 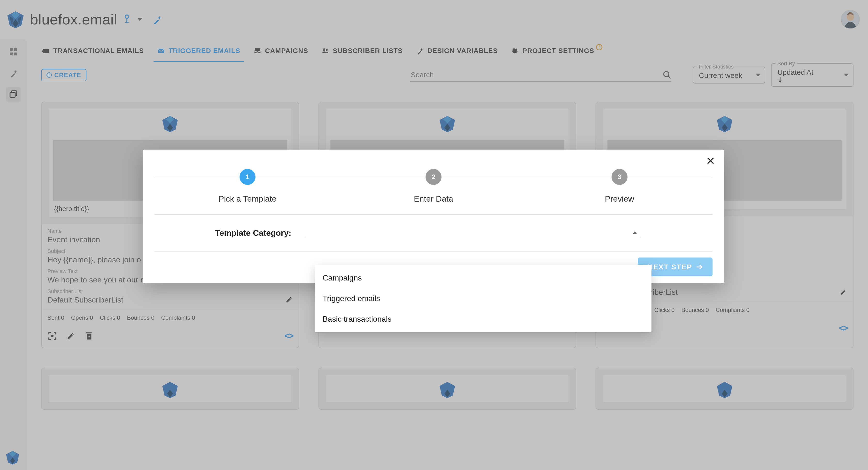 What do you see at coordinates (248, 199) in the screenshot?
I see `step-1-label: Pick a Template` at bounding box center [248, 199].